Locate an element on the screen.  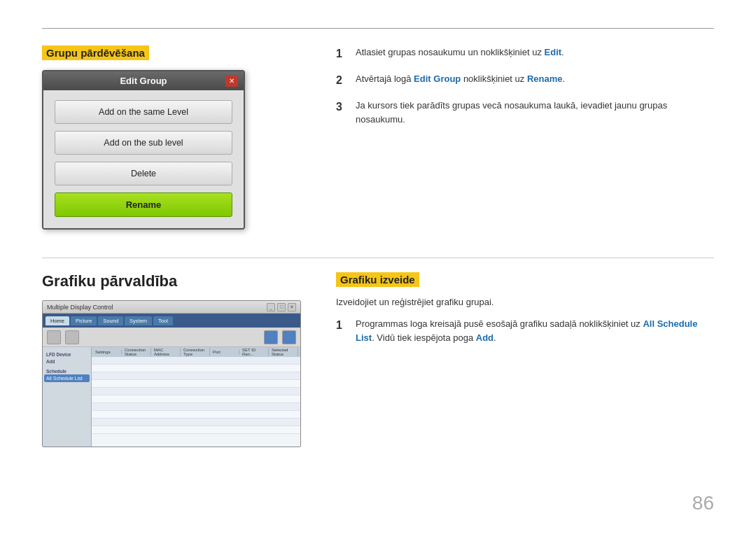
sw-col-mac: MAC Address is located at coordinates (167, 352).